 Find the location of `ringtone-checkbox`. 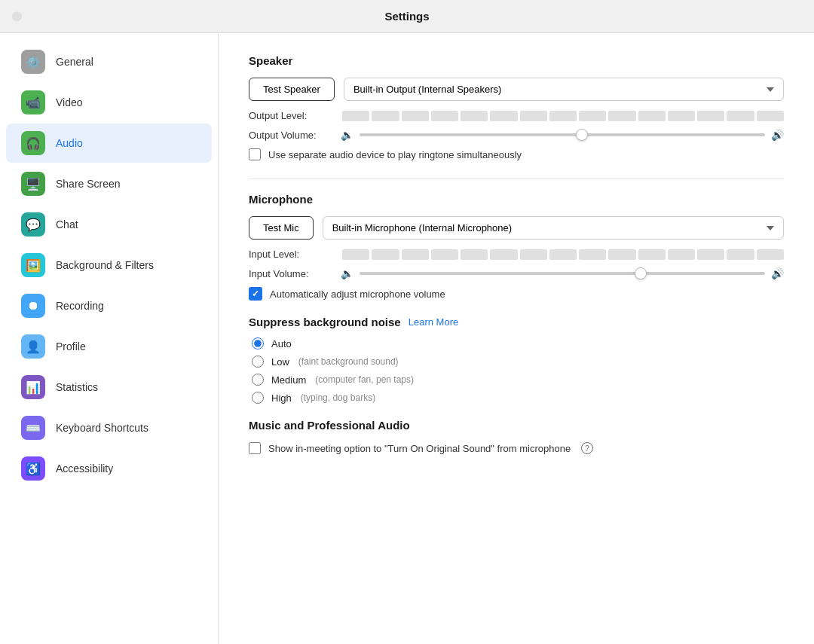

ringtone-checkbox is located at coordinates (255, 154).